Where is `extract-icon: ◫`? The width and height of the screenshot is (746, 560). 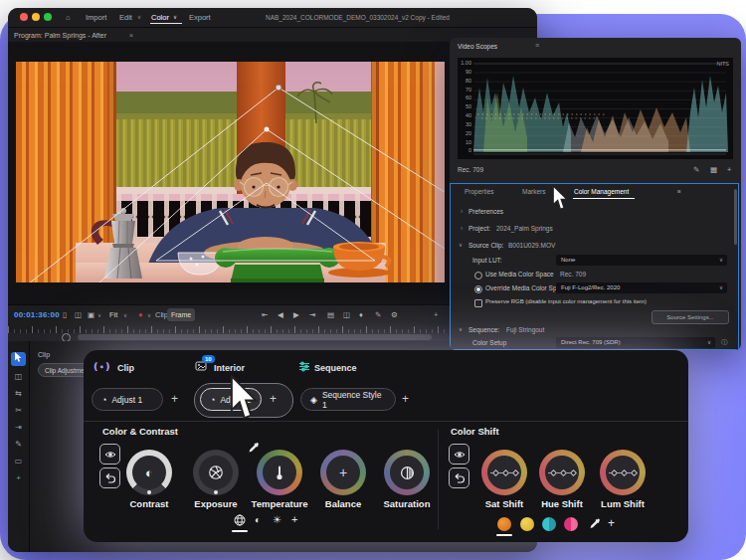
extract-icon: ◫ is located at coordinates (346, 314).